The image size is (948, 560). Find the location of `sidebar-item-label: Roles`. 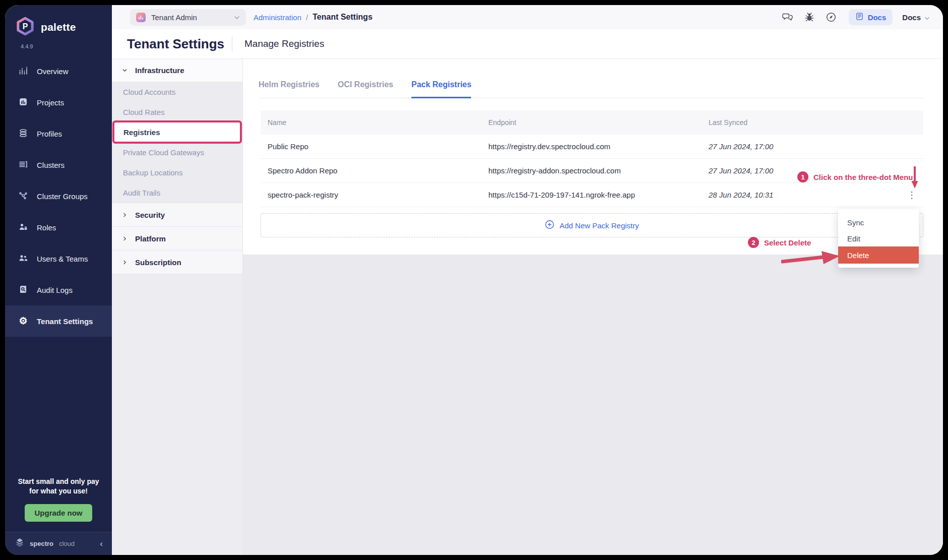

sidebar-item-label: Roles is located at coordinates (46, 228).